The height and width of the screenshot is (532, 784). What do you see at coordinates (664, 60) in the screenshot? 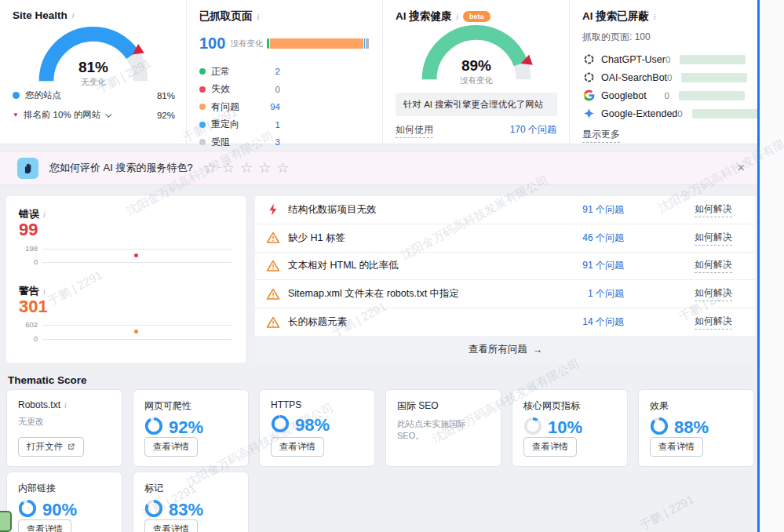
I see `bot-row-chatgpt-user: ChatGPT-User 0` at bounding box center [664, 60].